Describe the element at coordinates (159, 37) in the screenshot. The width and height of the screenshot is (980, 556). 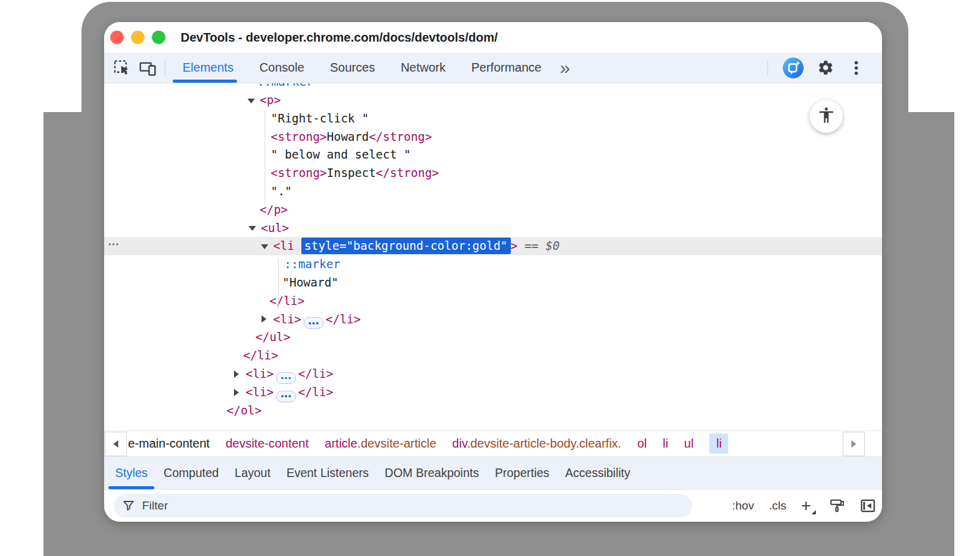
I see `zoom-button` at that location.